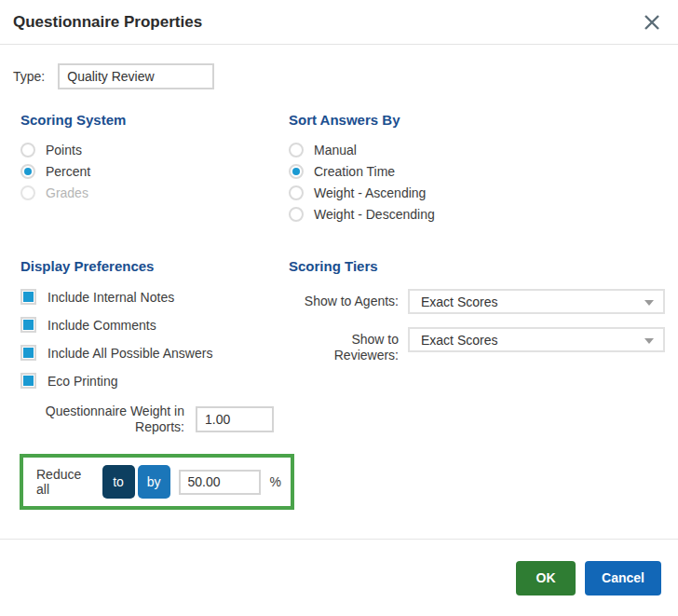 This screenshot has height=616, width=678. Describe the element at coordinates (159, 419) in the screenshot. I see `questionnaire-weight-row: Questionnaire Weight in Reports:` at that location.